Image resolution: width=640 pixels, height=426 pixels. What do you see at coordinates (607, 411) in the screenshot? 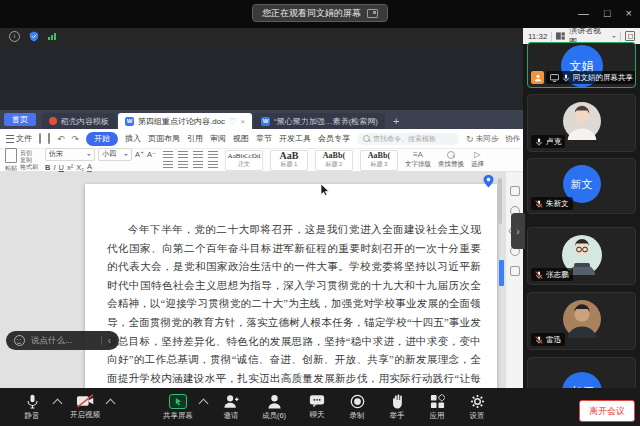
I see `leave-meeting-button: 离开会议` at bounding box center [607, 411].